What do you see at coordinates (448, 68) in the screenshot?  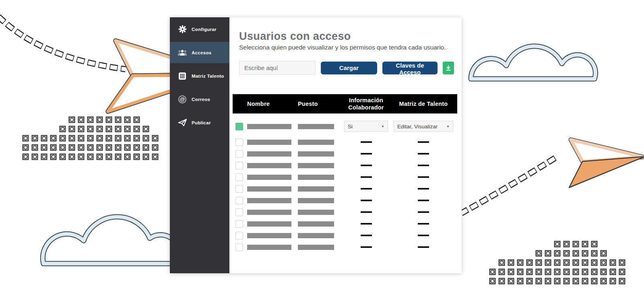 I see `download-icon` at bounding box center [448, 68].